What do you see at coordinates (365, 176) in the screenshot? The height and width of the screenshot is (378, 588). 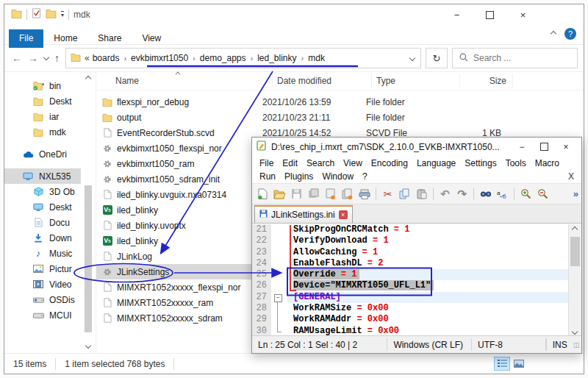 I see `menu-help: ?` at bounding box center [365, 176].